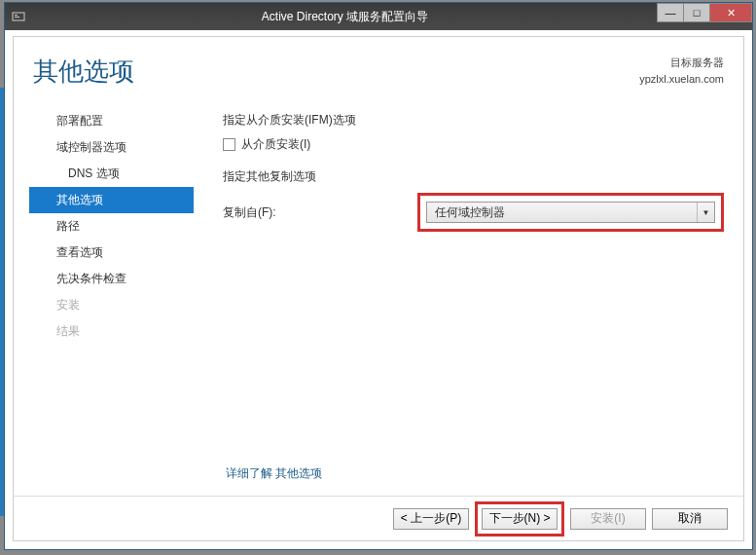  Describe the element at coordinates (111, 331) in the screenshot. I see `nav-results: 结果` at that location.